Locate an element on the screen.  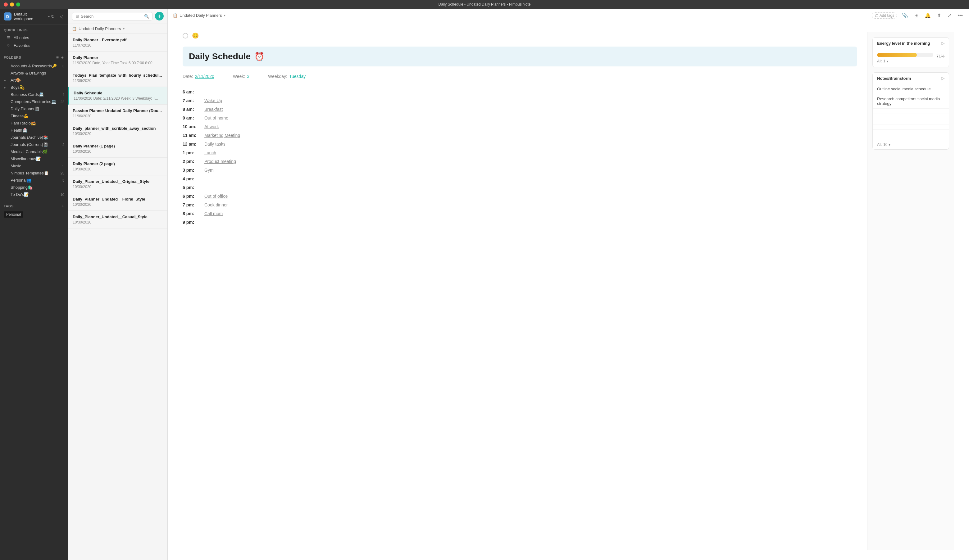
schedule-task: Out of office is located at coordinates (216, 196).